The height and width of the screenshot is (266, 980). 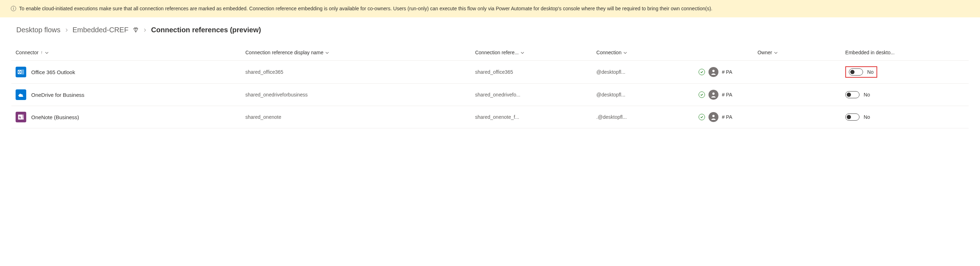 I want to click on breadcrumb: Desktop flows Embedded-CREF Connection r…, so click(x=490, y=29).